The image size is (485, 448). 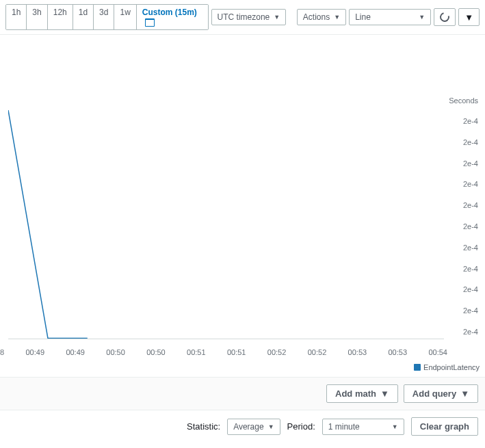 I want to click on timezone-label: UTC timezone, so click(x=244, y=17).